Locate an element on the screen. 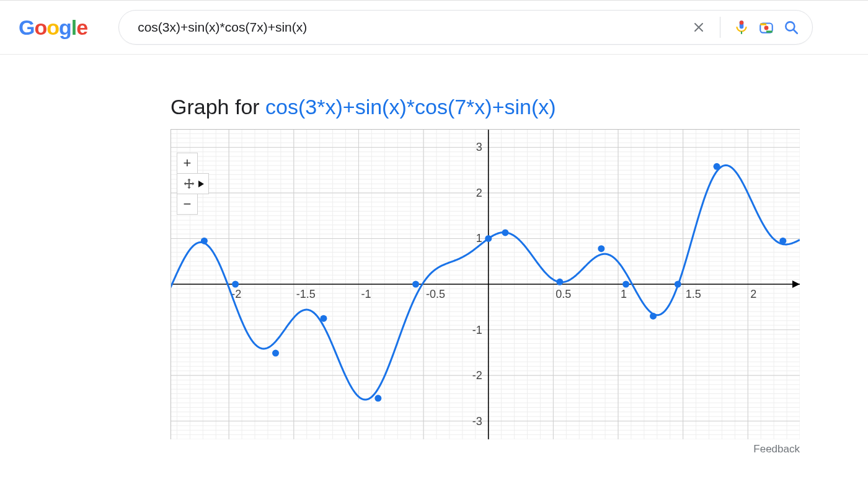 The height and width of the screenshot is (484, 868). svg-text: 1.5 is located at coordinates (693, 294).